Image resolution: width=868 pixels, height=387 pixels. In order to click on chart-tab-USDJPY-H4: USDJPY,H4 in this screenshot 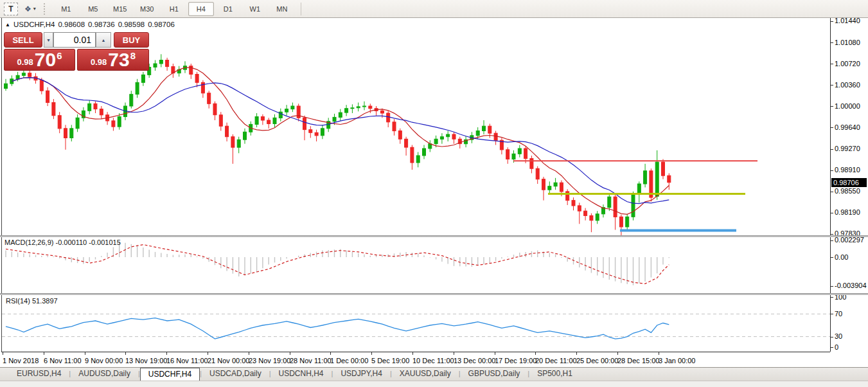, I will do `click(361, 374)`.